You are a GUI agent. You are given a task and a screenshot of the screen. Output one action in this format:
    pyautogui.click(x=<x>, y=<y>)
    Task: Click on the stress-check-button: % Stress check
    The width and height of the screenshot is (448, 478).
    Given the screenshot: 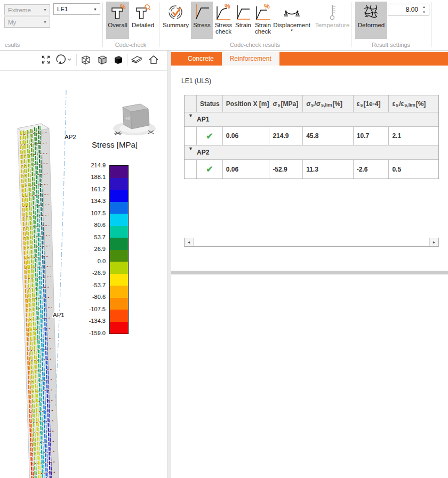 What is the action you would take?
    pyautogui.click(x=223, y=20)
    